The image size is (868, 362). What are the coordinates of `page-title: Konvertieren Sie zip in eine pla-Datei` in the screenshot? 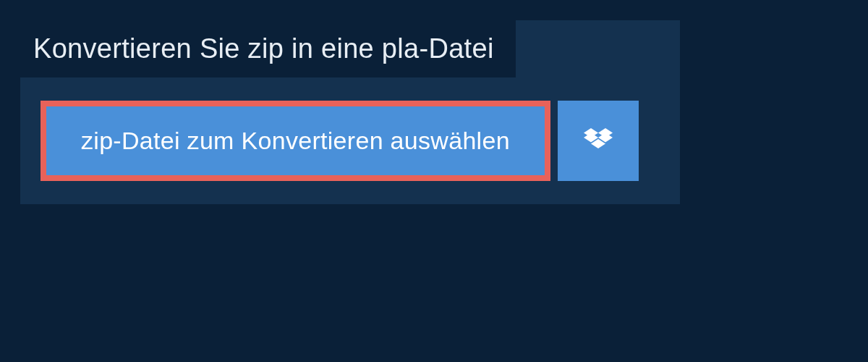 It's located at (263, 49).